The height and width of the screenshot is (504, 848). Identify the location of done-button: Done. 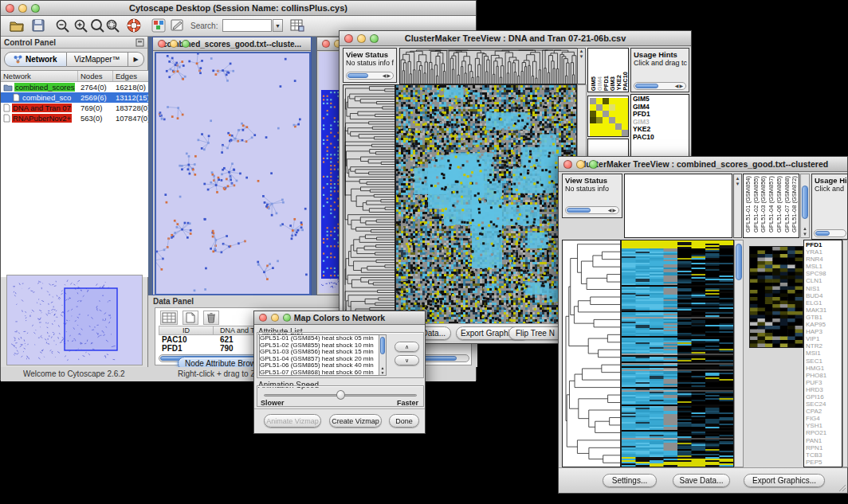
(404, 420).